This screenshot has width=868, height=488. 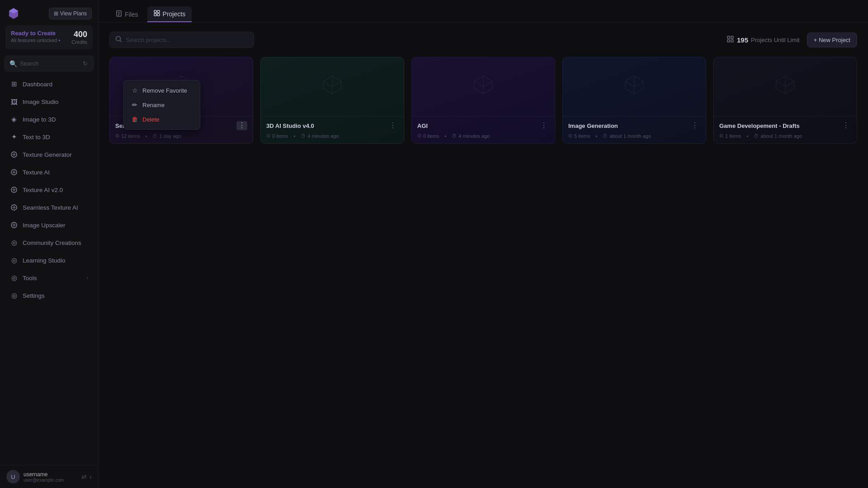 What do you see at coordinates (51, 474) in the screenshot?
I see `user-name: username` at bounding box center [51, 474].